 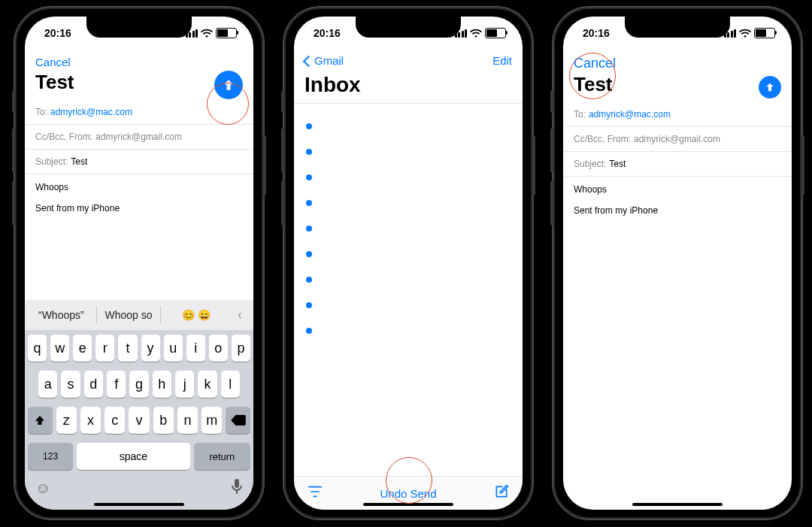 I want to click on prediction-item: 😊 😄, so click(x=195, y=315).